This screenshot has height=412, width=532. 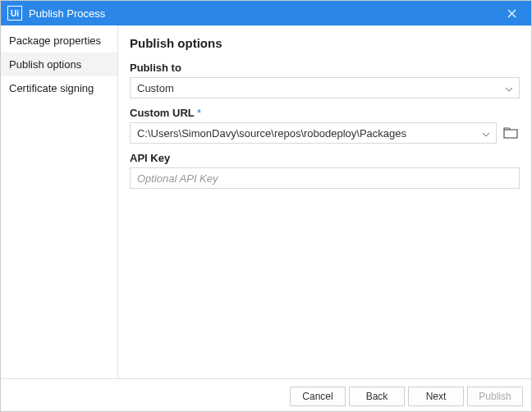 What do you see at coordinates (511, 133) in the screenshot?
I see `folder-icon` at bounding box center [511, 133].